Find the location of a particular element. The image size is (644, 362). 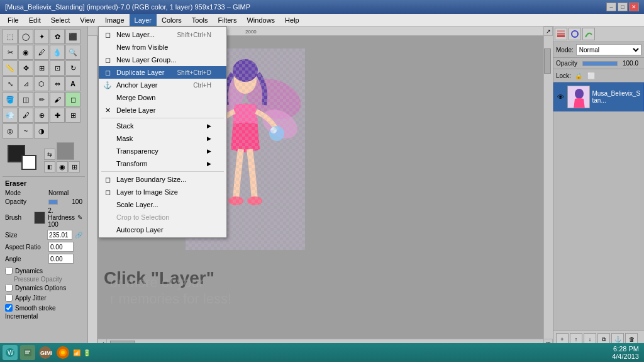

menu-autocrop-layer: Autocrop Layer is located at coordinates (162, 230).